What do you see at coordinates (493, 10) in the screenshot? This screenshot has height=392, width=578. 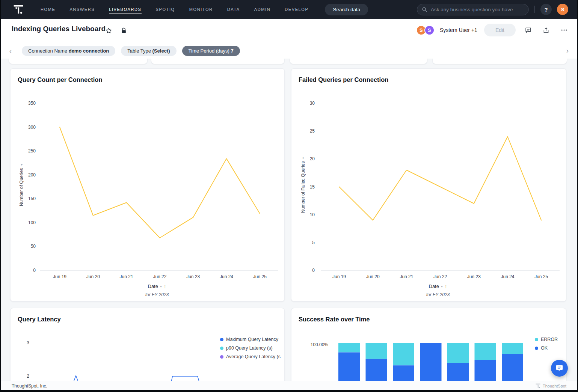 I see `topnav-right-cluster: ? S` at bounding box center [493, 10].